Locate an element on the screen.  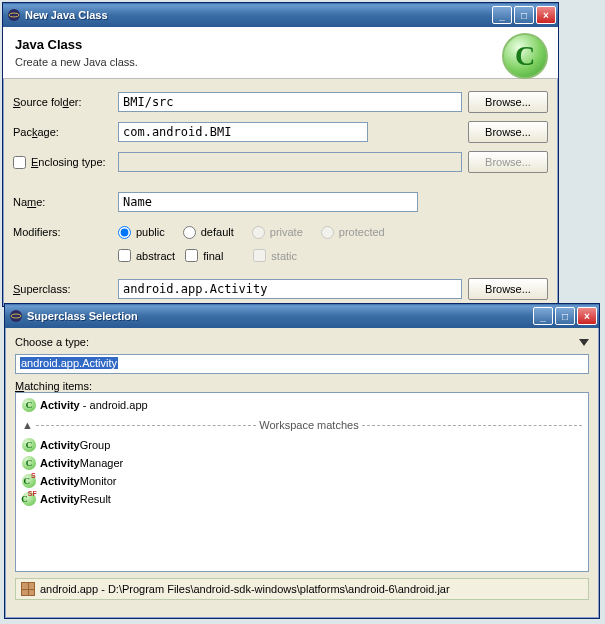
modifier-final-checkbox: final is located at coordinates (204, 256).